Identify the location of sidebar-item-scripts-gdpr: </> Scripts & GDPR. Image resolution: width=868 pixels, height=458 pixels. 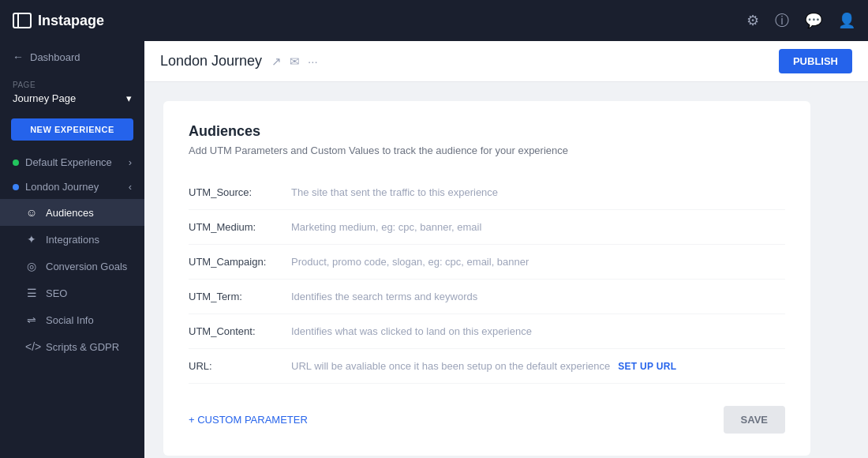
(73, 347).